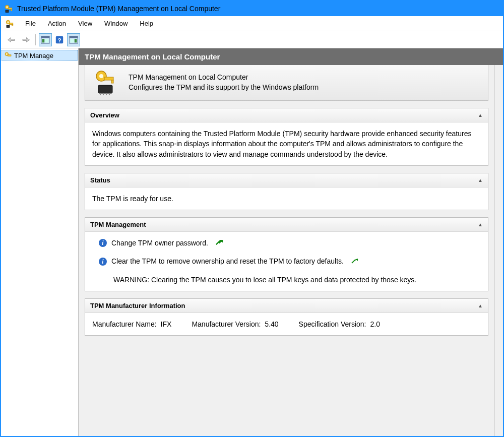  Describe the element at coordinates (45, 40) in the screenshot. I see `show-hide-console-tree-button` at that location.